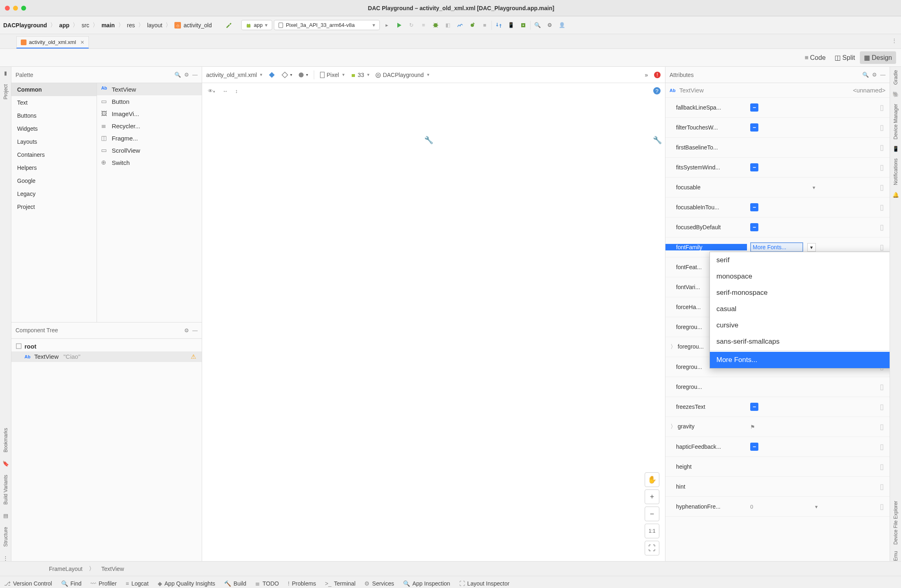 Image resolution: width=901 pixels, height=588 pixels. I want to click on attribute-row: focusable▾▯, so click(778, 187).